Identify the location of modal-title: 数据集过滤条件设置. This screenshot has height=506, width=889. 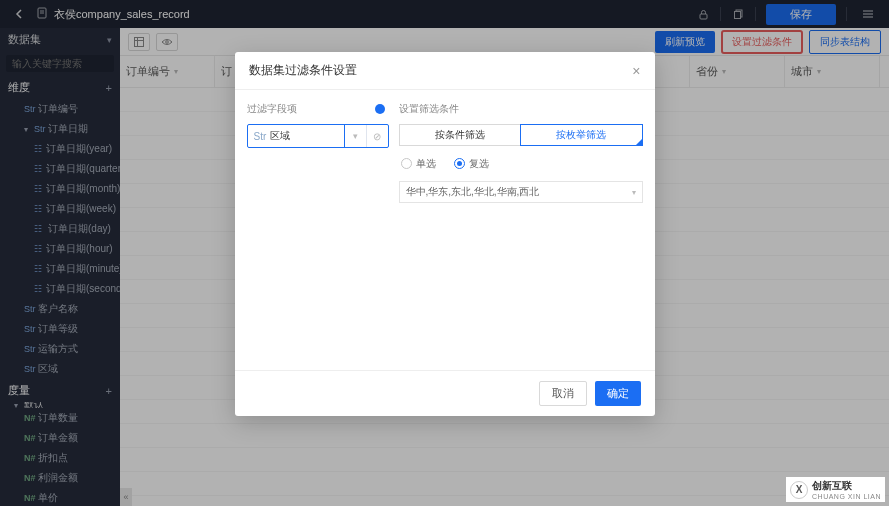
(303, 70).